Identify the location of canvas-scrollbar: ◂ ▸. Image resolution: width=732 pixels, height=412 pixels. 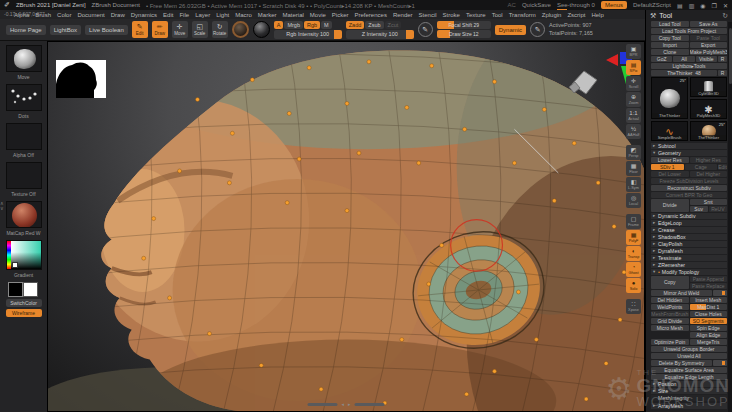
(346, 404).